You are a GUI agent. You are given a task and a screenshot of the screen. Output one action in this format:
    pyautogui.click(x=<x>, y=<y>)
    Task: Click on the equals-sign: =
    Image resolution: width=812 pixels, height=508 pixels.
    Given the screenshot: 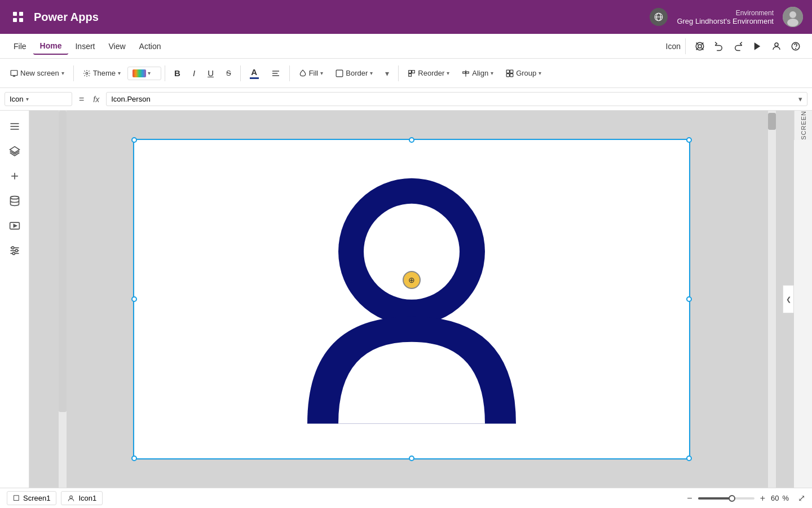 What is the action you would take?
    pyautogui.click(x=81, y=99)
    